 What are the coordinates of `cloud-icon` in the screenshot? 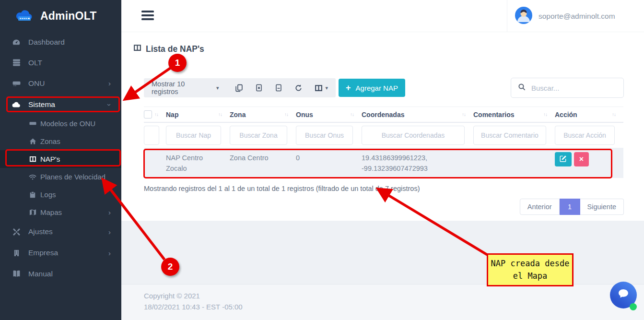 It's located at (16, 105).